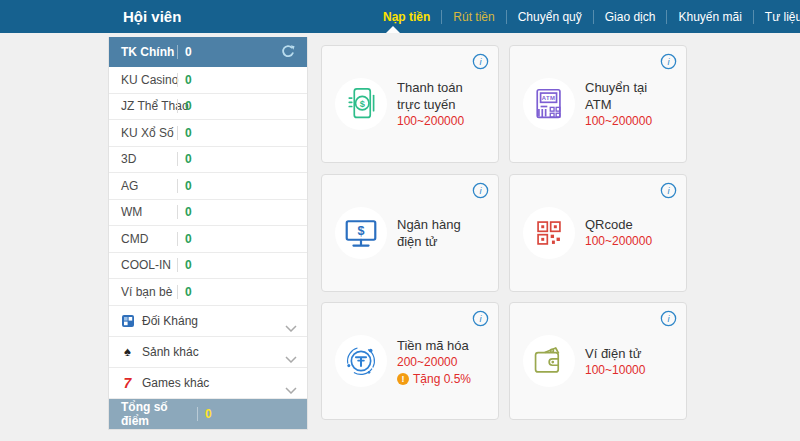  Describe the element at coordinates (622, 354) in the screenshot. I see `card-title: Ví điện tử` at that location.